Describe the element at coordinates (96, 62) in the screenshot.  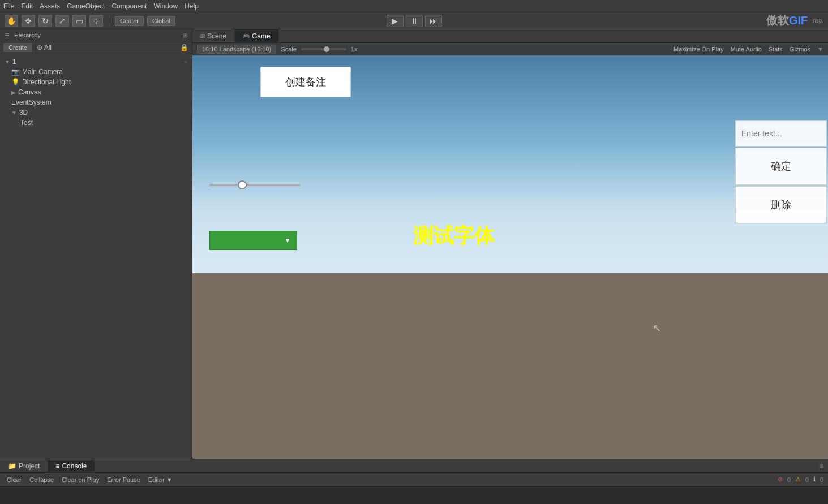
I see `hierarchy-item-root: ▼ 1 ≡` at that location.